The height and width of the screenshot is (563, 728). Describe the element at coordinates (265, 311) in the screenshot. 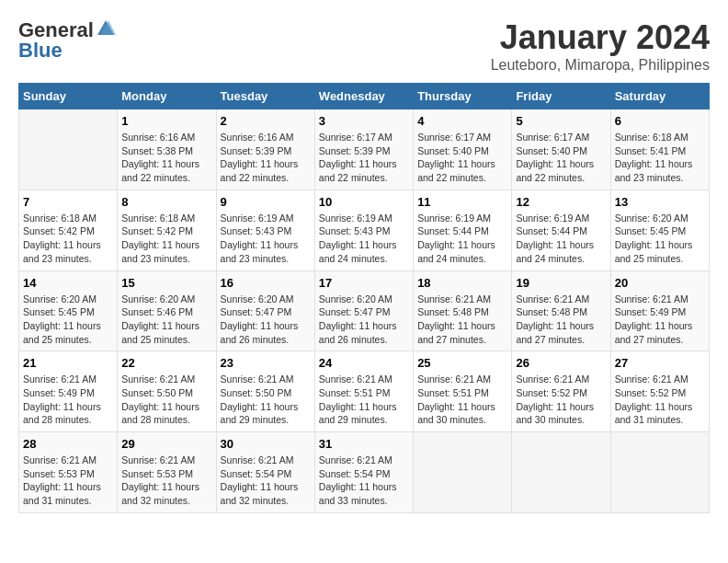

I see `calendar-cell: 16Sunrise: 6:20 AM Sunset: 5:47 PM Dayli…` at that location.